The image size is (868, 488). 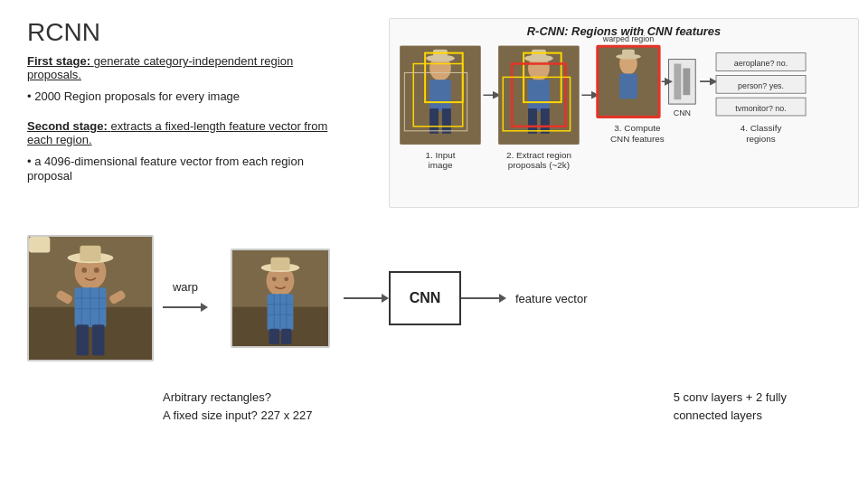 What do you see at coordinates (181, 118) in the screenshot?
I see `left-panel: First stage: generate category-independe…` at bounding box center [181, 118].